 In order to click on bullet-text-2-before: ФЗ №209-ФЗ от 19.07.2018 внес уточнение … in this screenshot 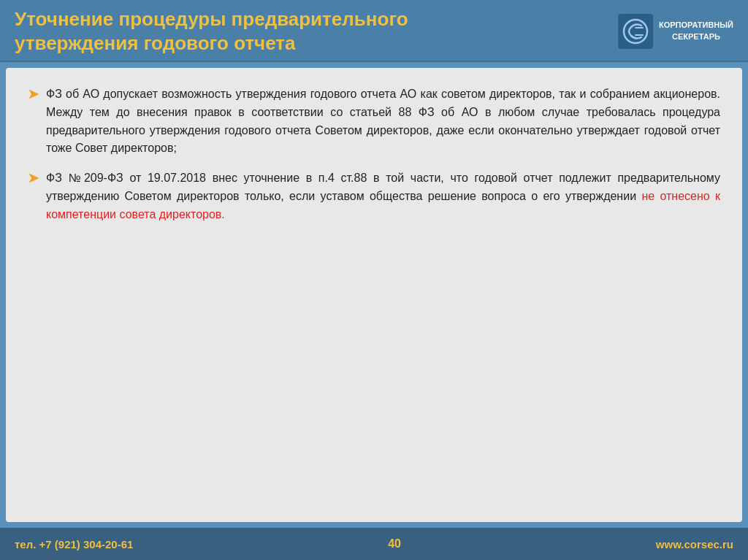, I will do `click(383, 187)`.